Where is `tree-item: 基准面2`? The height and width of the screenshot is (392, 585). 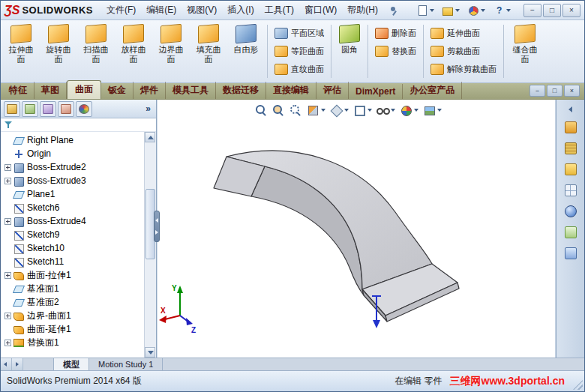
tree-item: 基准面2 is located at coordinates (73, 302).